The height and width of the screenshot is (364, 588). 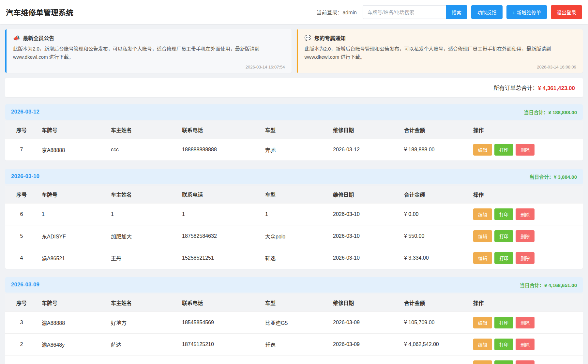 What do you see at coordinates (22, 149) in the screenshot?
I see `table-cell: 7` at bounding box center [22, 149].